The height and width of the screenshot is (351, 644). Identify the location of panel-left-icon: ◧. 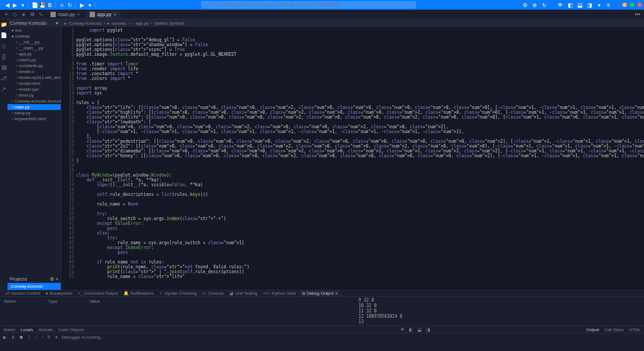
(570, 5).